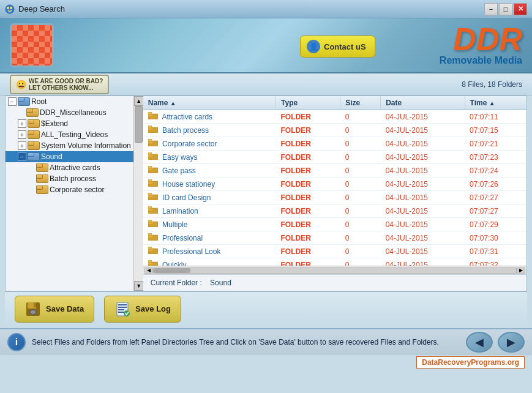  Describe the element at coordinates (520, 9) in the screenshot. I see `close-button: ✕` at that location.